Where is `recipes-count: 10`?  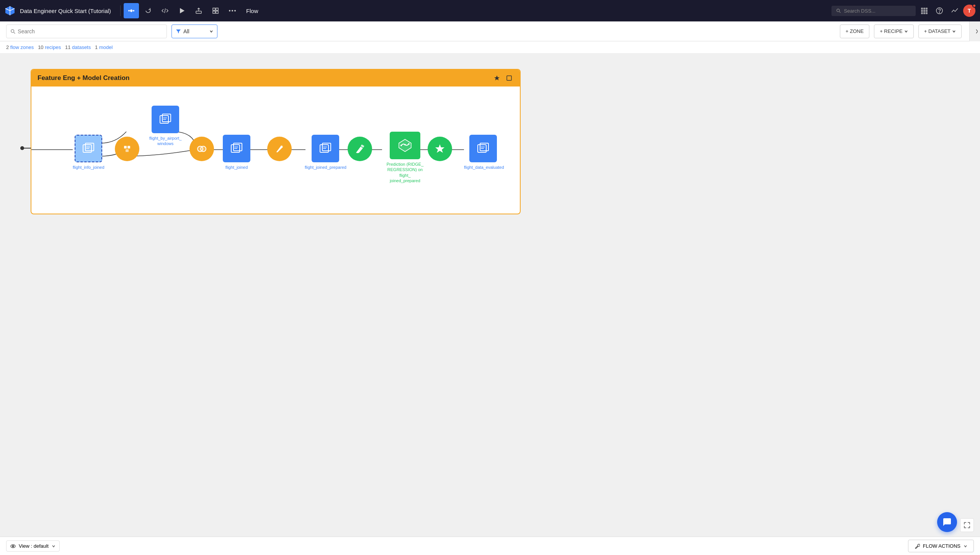 recipes-count: 10 is located at coordinates (41, 47).